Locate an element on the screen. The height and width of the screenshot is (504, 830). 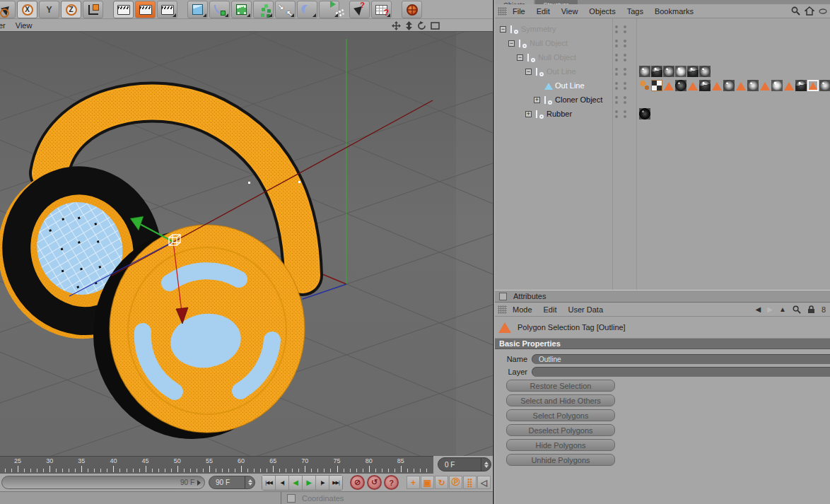
tree-item-null-object-1: − Null Object is located at coordinates (554, 43).